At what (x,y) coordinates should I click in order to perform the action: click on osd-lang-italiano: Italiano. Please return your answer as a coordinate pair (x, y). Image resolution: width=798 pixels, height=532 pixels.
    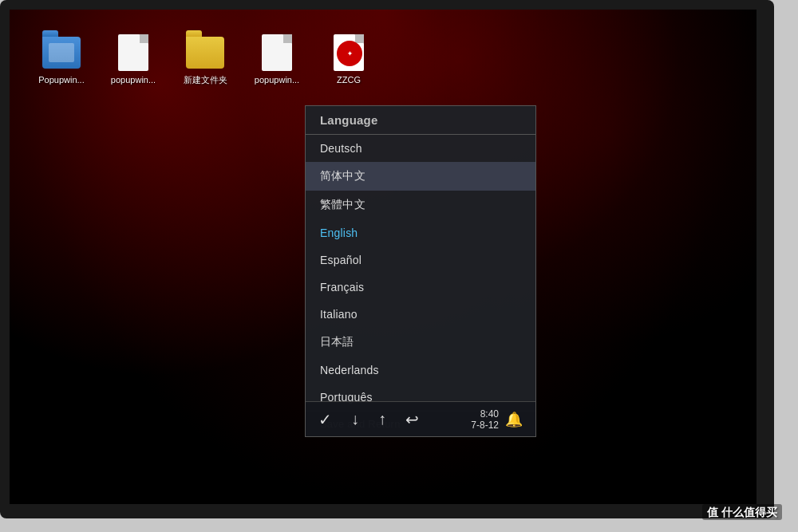
    Looking at the image, I should click on (421, 314).